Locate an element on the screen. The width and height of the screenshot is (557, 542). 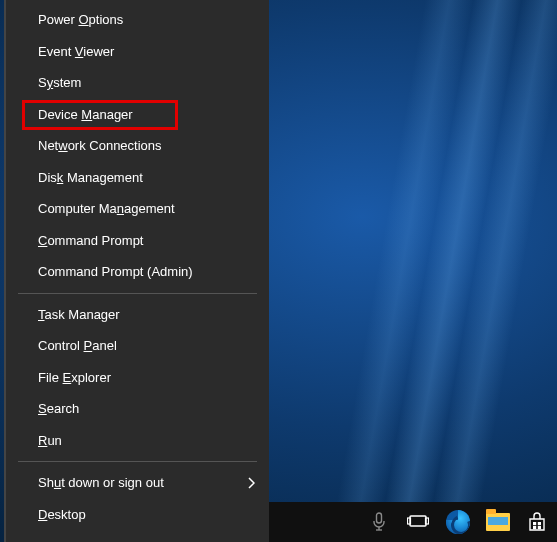
menu-item-event-viewer: Event Viewer is located at coordinates (138, 52).